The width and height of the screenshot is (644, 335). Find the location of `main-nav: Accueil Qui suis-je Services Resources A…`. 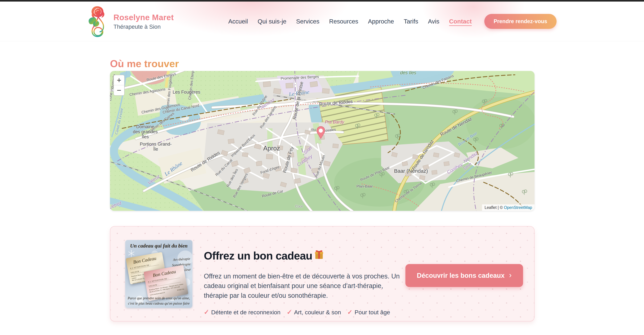

main-nav: Accueil Qui suis-je Services Resources A… is located at coordinates (350, 22).